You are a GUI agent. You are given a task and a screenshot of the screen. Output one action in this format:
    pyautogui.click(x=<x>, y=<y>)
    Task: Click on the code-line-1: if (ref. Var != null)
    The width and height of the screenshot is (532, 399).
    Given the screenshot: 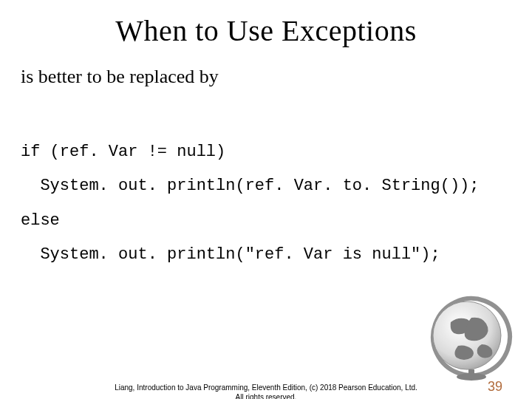 What is the action you would take?
    pyautogui.click(x=123, y=152)
    